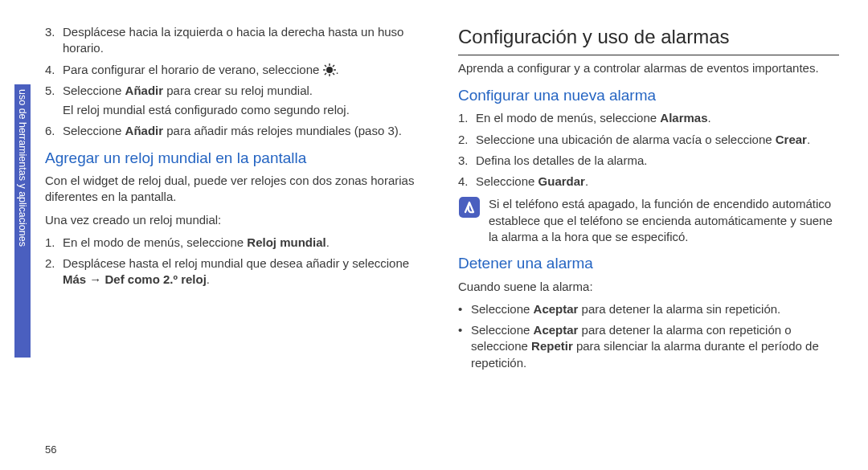 This screenshot has height=470, width=868. I want to click on step-6: 6. Seleccione Añadir para añadir más rel…, so click(235, 131).